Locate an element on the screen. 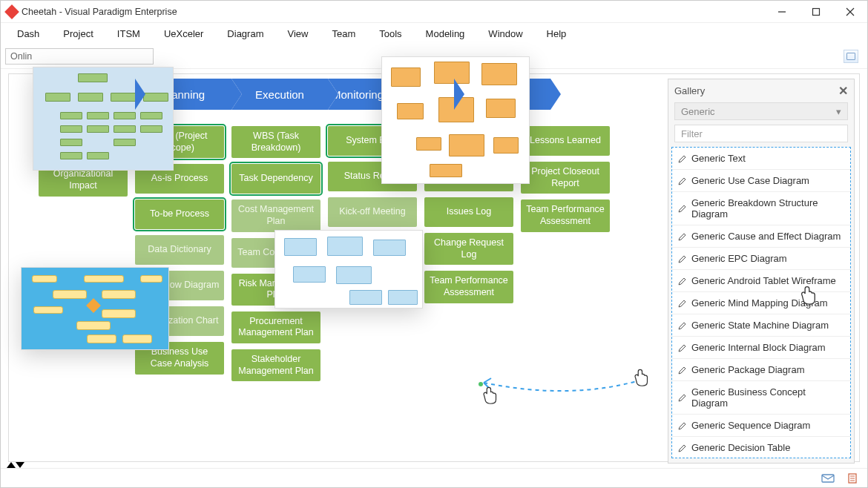  gallery-item-label: Generic State Machine Diagram is located at coordinates (760, 325).